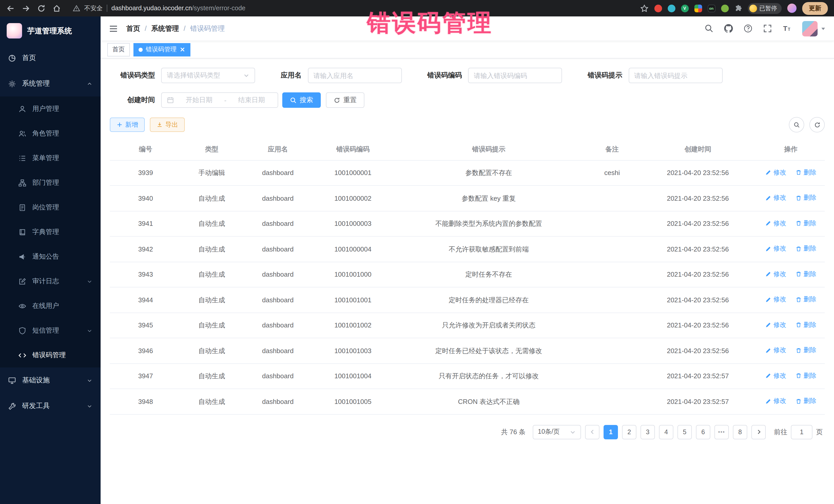  I want to click on breadcrumb: 首页 / 系统管理 / 错误码管理, so click(175, 28).